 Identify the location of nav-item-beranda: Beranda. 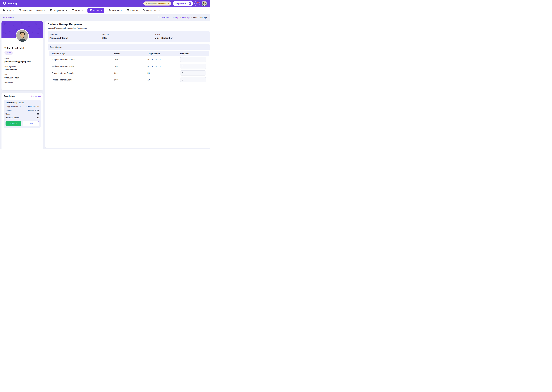
(9, 11).